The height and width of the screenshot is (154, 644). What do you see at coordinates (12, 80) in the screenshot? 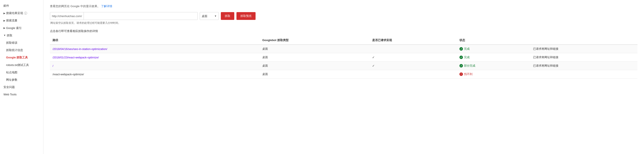
I see `sidebar-item-label: 网址参数` at bounding box center [12, 80].